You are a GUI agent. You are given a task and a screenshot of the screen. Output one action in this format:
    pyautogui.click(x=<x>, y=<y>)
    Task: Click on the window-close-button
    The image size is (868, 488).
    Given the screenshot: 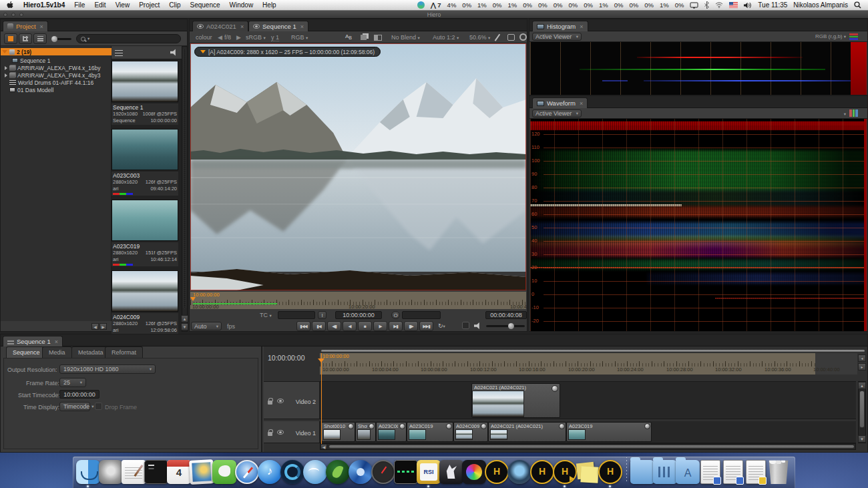 What is the action you would take?
    pyautogui.click(x=5, y=15)
    